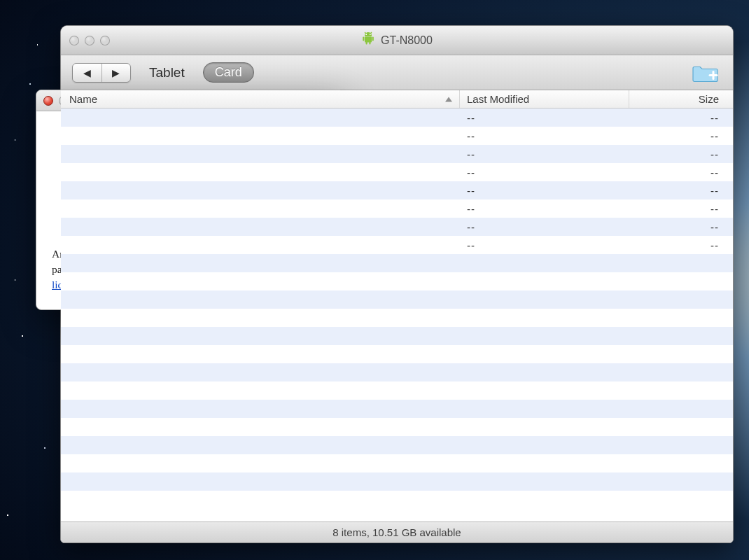  What do you see at coordinates (83, 99) in the screenshot?
I see `header-name-label: Name` at bounding box center [83, 99].